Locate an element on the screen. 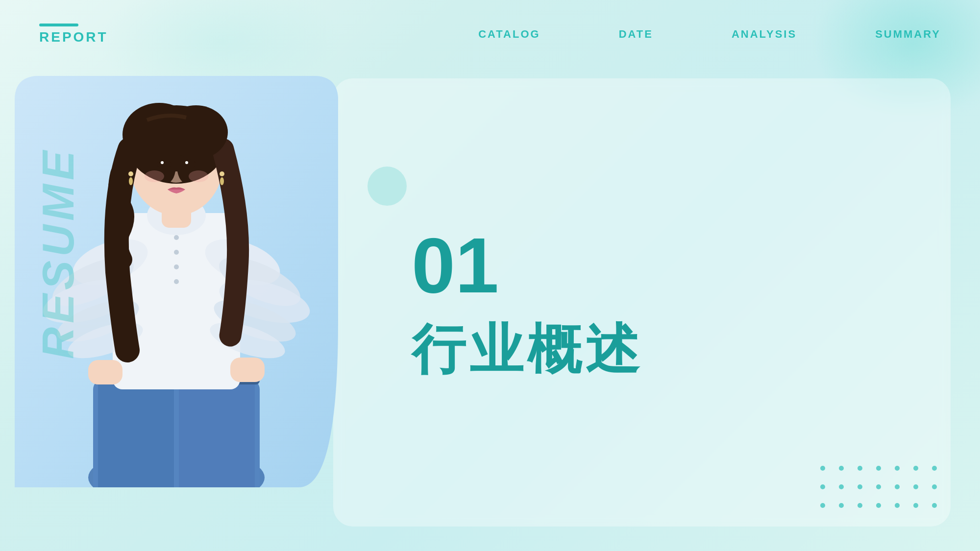  report-bar is located at coordinates (59, 25).